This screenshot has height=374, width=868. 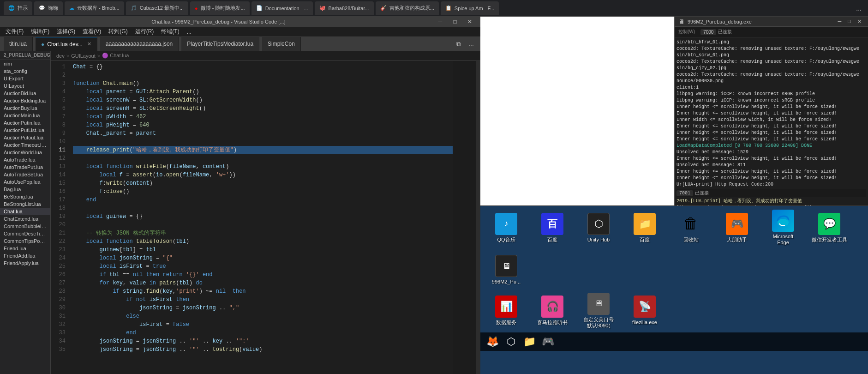 What do you see at coordinates (783, 228) in the screenshot?
I see `desktop-icon-edge: MicrosoftEdge` at bounding box center [783, 228].